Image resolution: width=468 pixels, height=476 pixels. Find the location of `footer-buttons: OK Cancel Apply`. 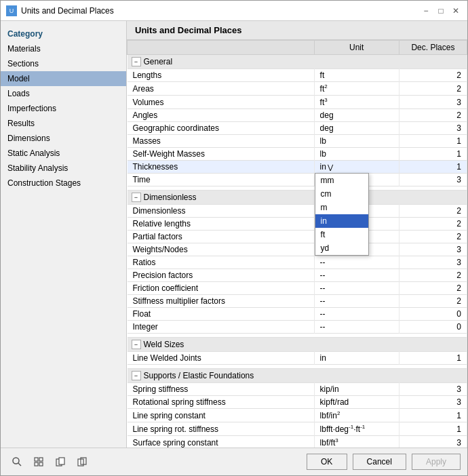

footer-buttons: OK Cancel Apply is located at coordinates (384, 462).